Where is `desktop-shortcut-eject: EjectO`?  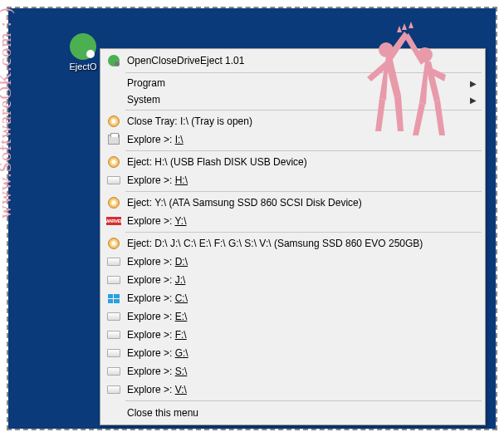 desktop-shortcut-eject: EjectO is located at coordinates (83, 52).